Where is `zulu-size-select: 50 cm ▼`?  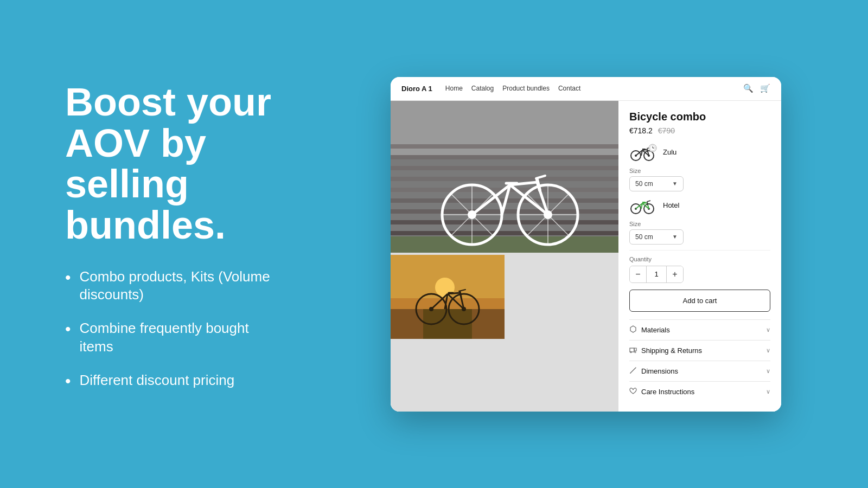 zulu-size-select: 50 cm ▼ is located at coordinates (656, 184).